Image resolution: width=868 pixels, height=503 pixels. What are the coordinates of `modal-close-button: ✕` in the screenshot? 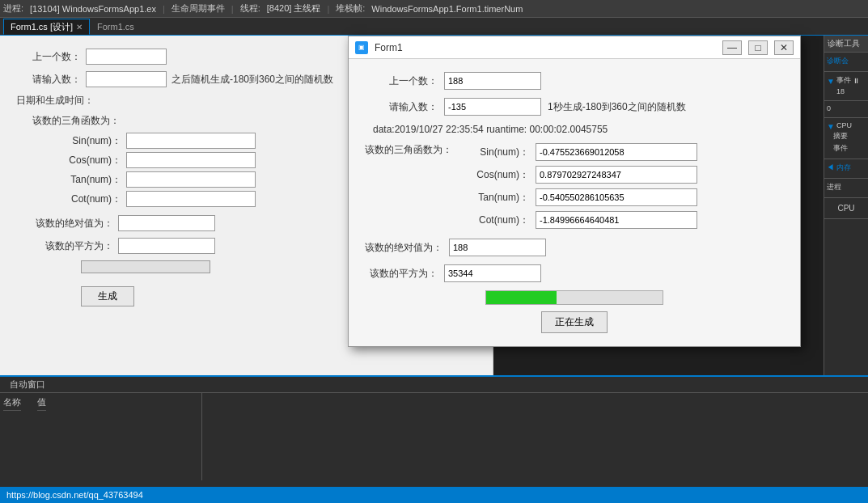 It's located at (784, 48).